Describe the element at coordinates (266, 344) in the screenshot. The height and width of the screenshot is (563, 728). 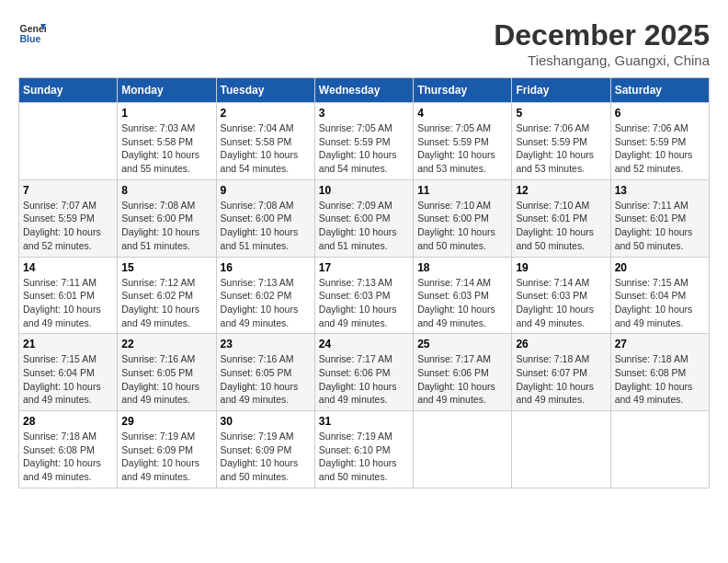
I see `day-number: 23` at that location.